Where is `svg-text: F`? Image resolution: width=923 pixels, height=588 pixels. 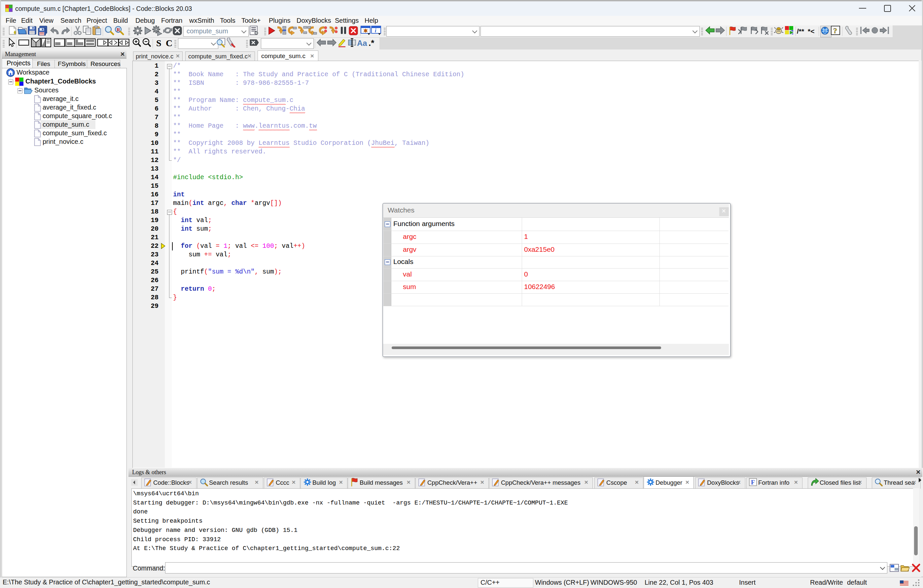
svg-text: F is located at coordinates (753, 482).